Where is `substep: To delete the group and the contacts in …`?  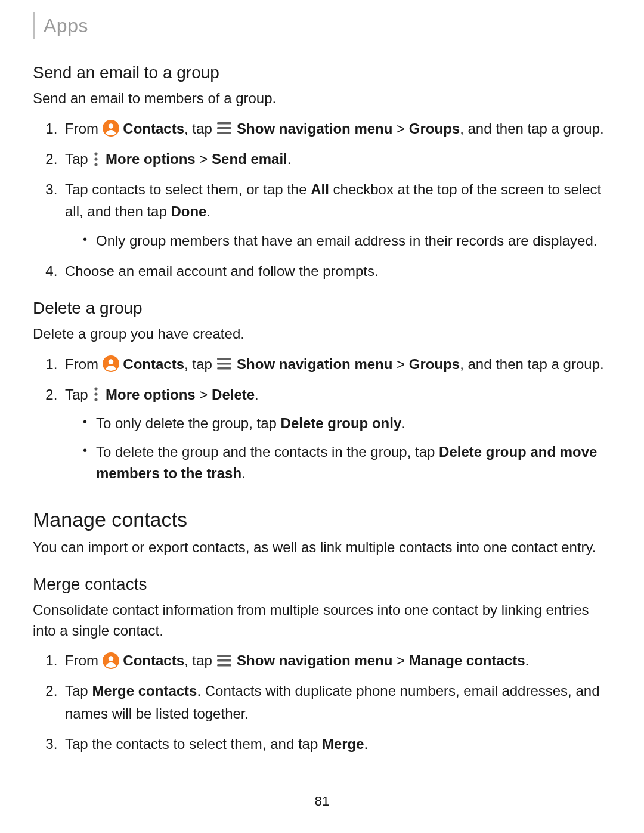 substep: To delete the group and the contacts in … is located at coordinates (347, 463).